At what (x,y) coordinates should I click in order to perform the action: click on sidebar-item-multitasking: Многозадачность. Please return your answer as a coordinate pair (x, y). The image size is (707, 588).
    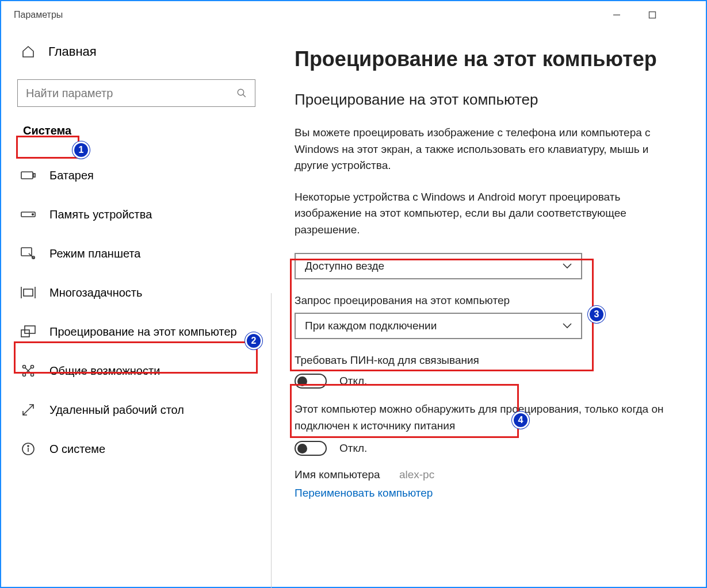
    Looking at the image, I should click on (136, 293).